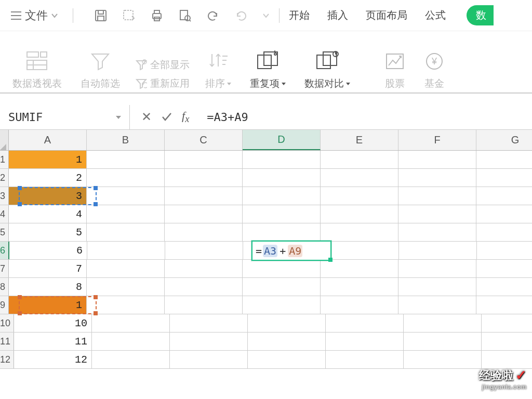 Image resolution: width=532 pixels, height=399 pixels. Describe the element at coordinates (395, 63) in the screenshot. I see `stock-button: 股票` at that location.